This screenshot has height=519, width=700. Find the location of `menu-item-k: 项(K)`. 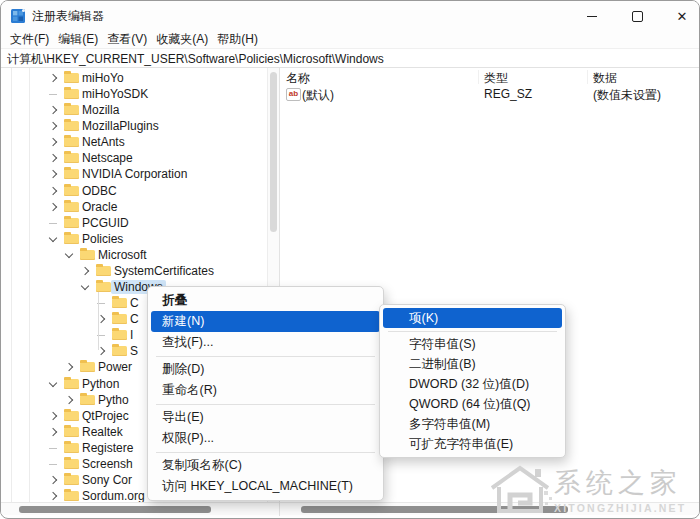

menu-item-k: 项(K) is located at coordinates (472, 318).